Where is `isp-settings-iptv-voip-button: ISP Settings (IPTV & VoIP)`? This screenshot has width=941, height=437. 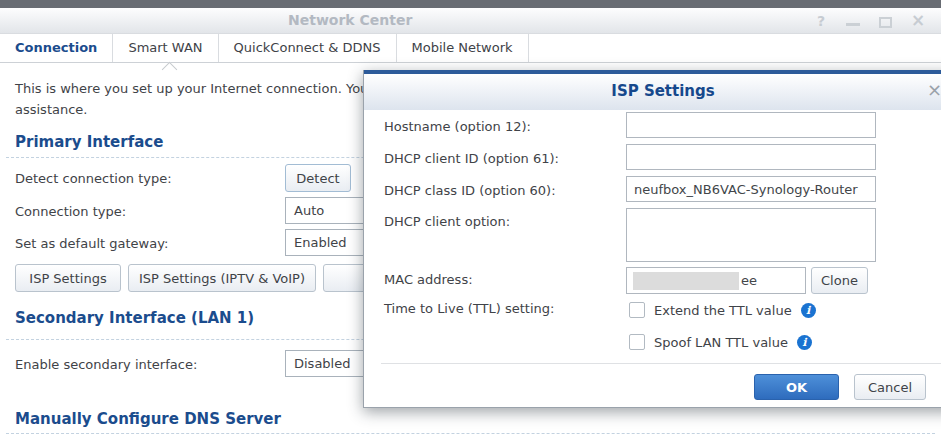
isp-settings-iptv-voip-button: ISP Settings (IPTV & VoIP) is located at coordinates (222, 278).